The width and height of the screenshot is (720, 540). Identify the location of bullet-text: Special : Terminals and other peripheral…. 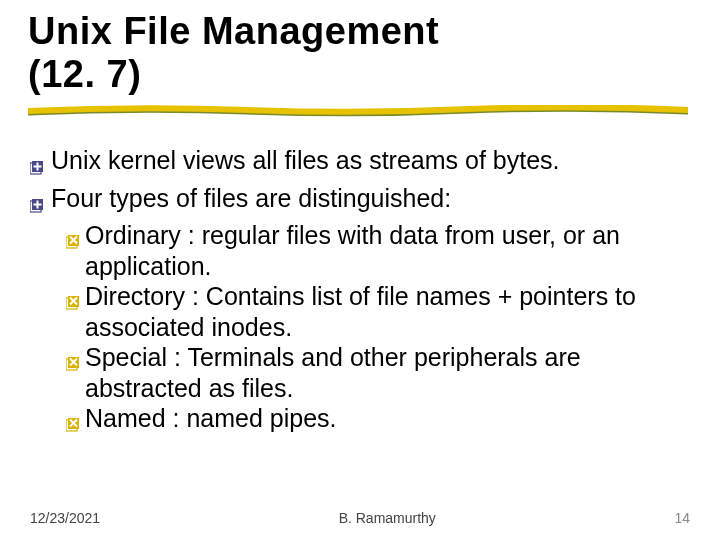
(388, 372).